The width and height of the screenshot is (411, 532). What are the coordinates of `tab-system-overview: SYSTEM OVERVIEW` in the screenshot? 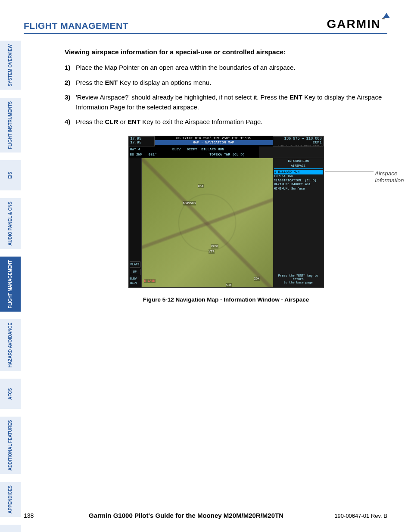 It's located at (10, 65).